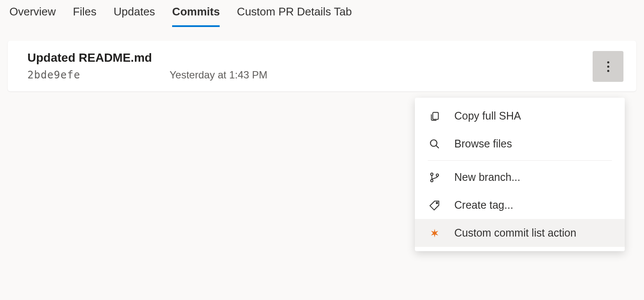 The width and height of the screenshot is (644, 300). Describe the element at coordinates (487, 177) in the screenshot. I see `menu-label: New branch...` at that location.